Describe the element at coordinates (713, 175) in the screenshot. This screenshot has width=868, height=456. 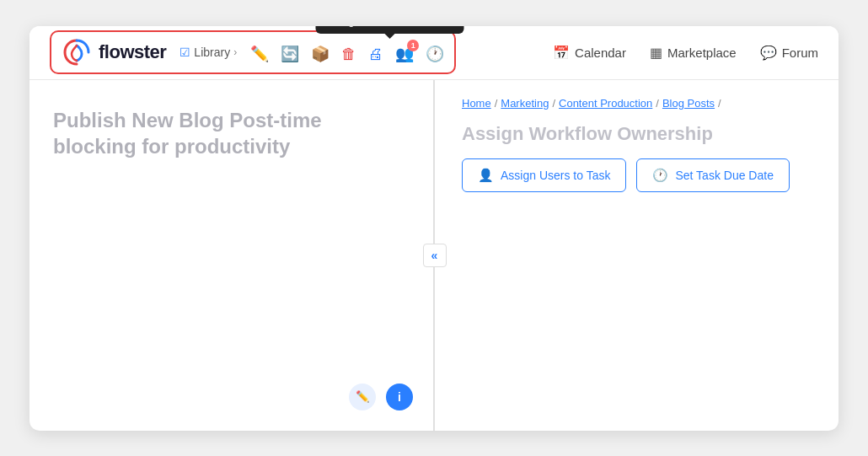
I see `set-task-due-date-button: 🕐 Set Task Due Date` at that location.